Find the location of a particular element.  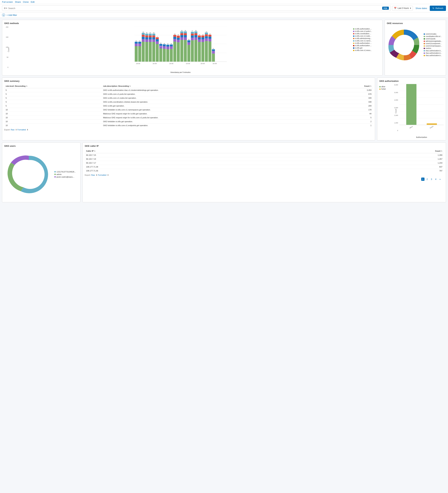

legend-label-2: io.k8s.coordination.... is located at coordinates (363, 34).